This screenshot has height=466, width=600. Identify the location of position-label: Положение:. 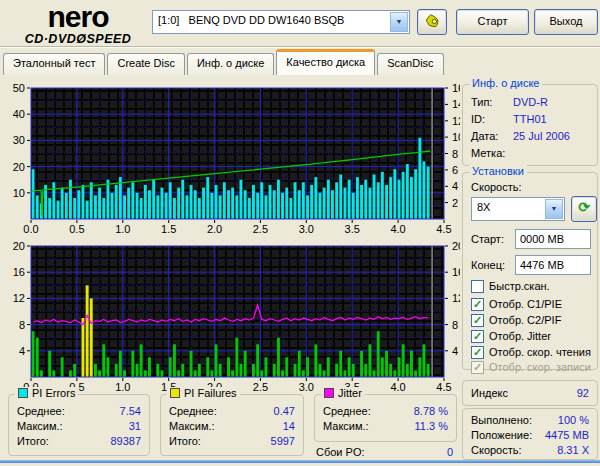
(502, 435).